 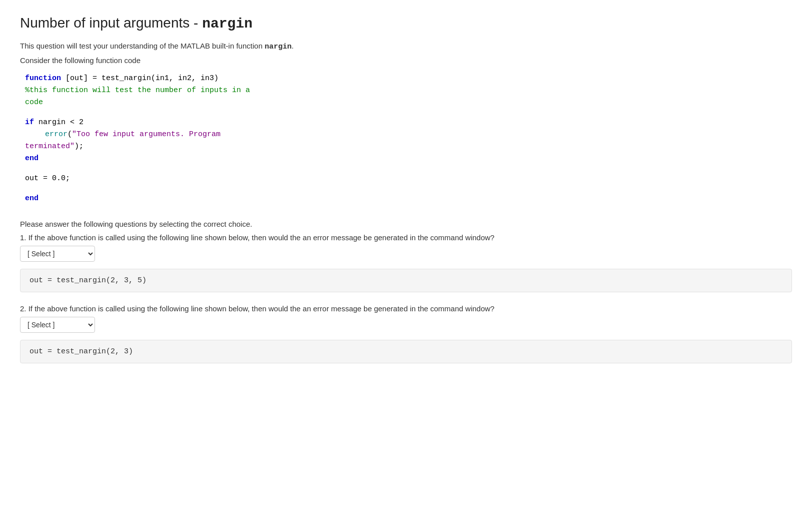 What do you see at coordinates (32, 198) in the screenshot?
I see `keyword-end-2: end` at bounding box center [32, 198].